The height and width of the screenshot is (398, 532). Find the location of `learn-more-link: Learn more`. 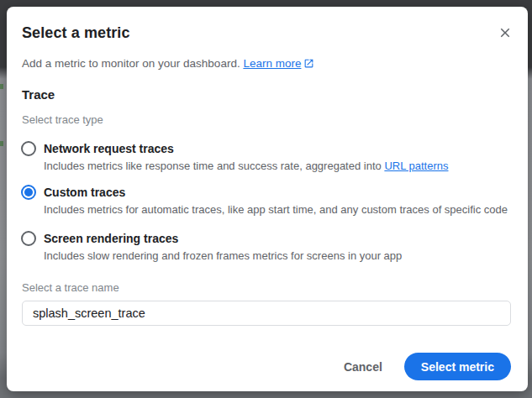

learn-more-link: Learn more is located at coordinates (272, 64).